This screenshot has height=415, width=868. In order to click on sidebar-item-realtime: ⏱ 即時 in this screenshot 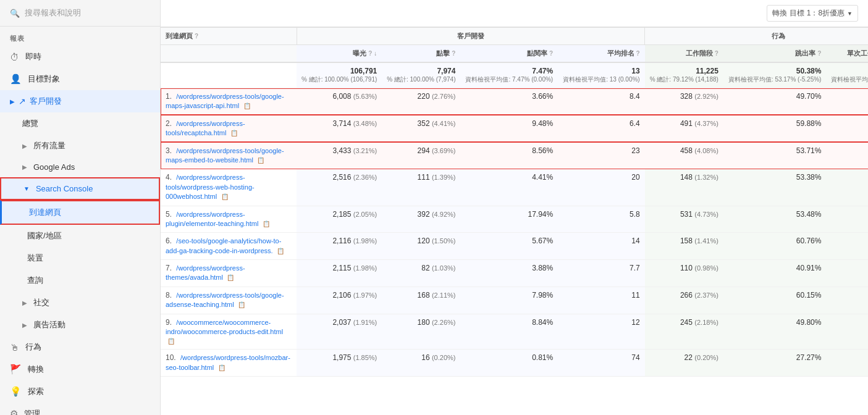, I will do `click(80, 57)`.